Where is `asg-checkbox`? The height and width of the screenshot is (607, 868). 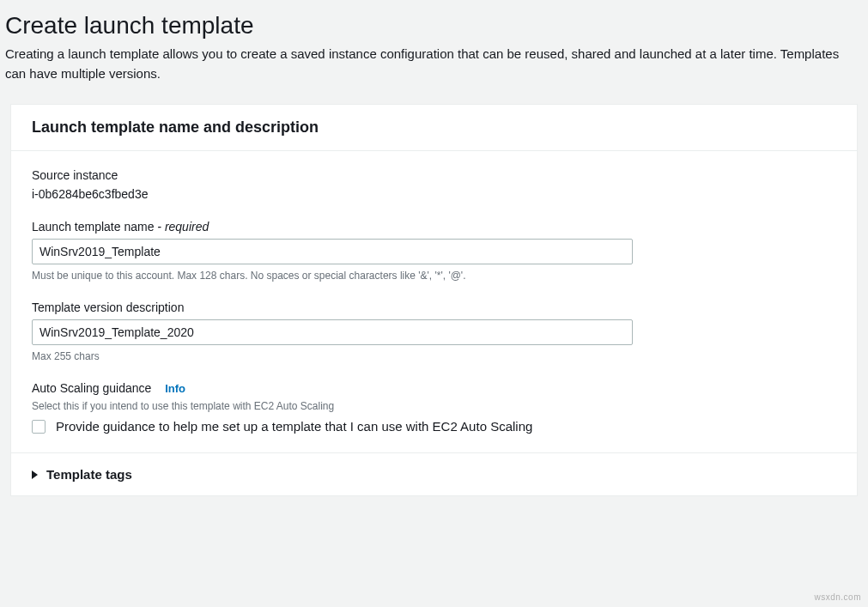
asg-checkbox is located at coordinates (39, 427).